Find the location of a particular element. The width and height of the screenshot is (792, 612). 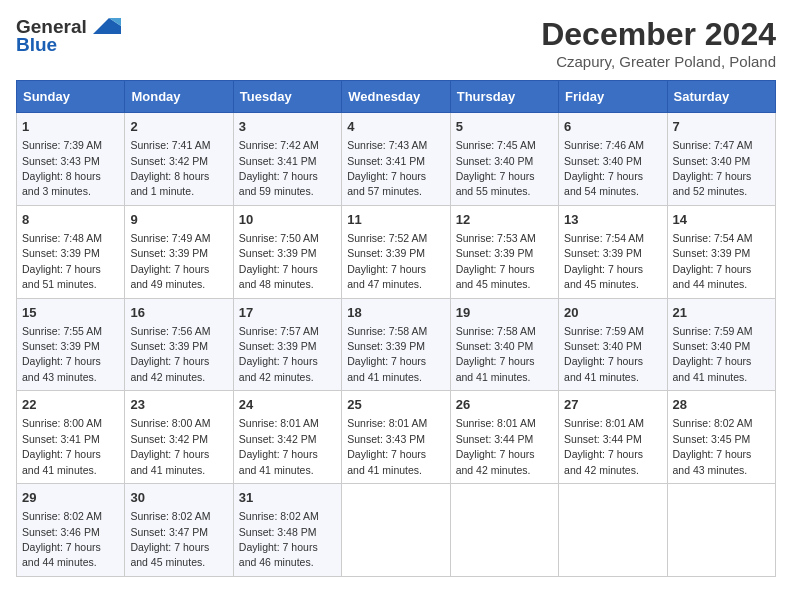

day-number: 8 is located at coordinates (70, 220).